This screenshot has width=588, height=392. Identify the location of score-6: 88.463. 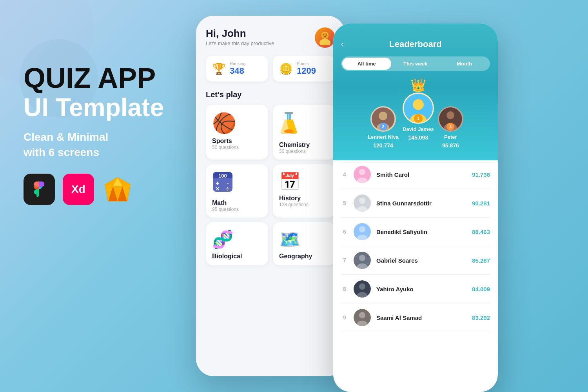
(481, 232).